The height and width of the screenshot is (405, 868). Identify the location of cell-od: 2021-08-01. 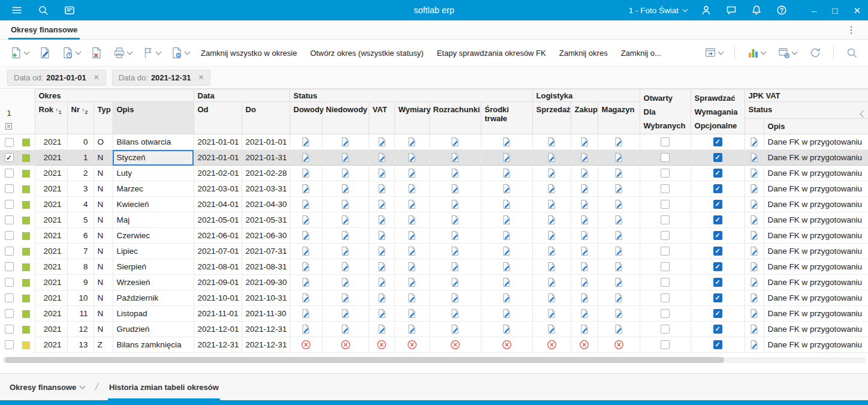
(218, 267).